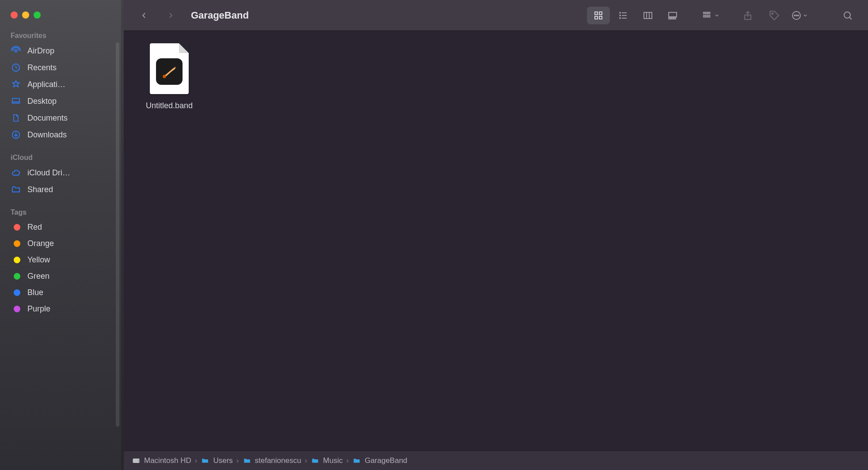  I want to click on view-column-button, so click(648, 15).